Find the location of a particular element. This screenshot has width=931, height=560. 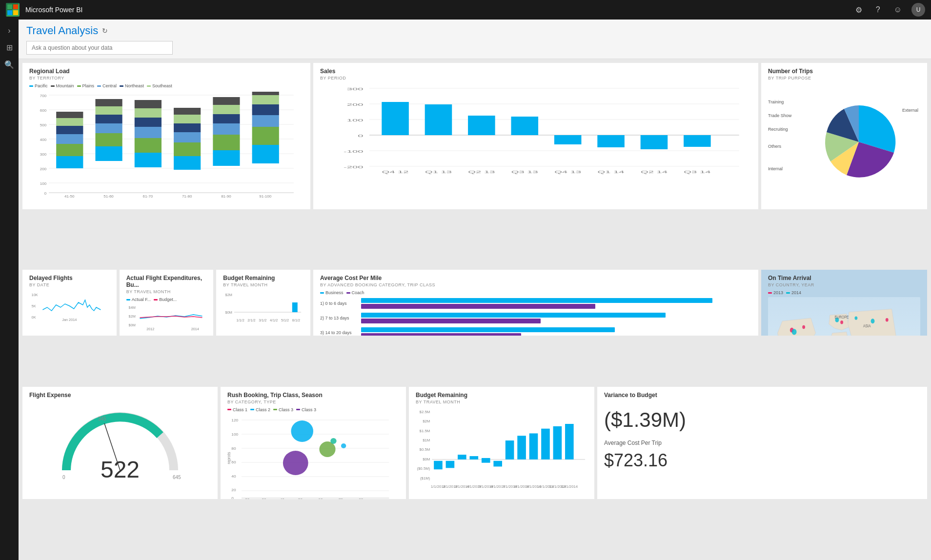

svg-text: NORTH is located at coordinates (795, 336).